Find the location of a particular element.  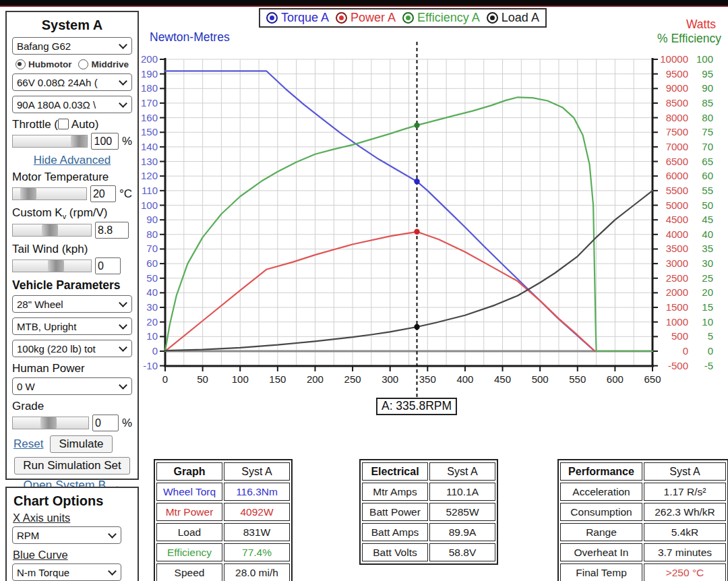

svg-text: 5 is located at coordinates (710, 336).